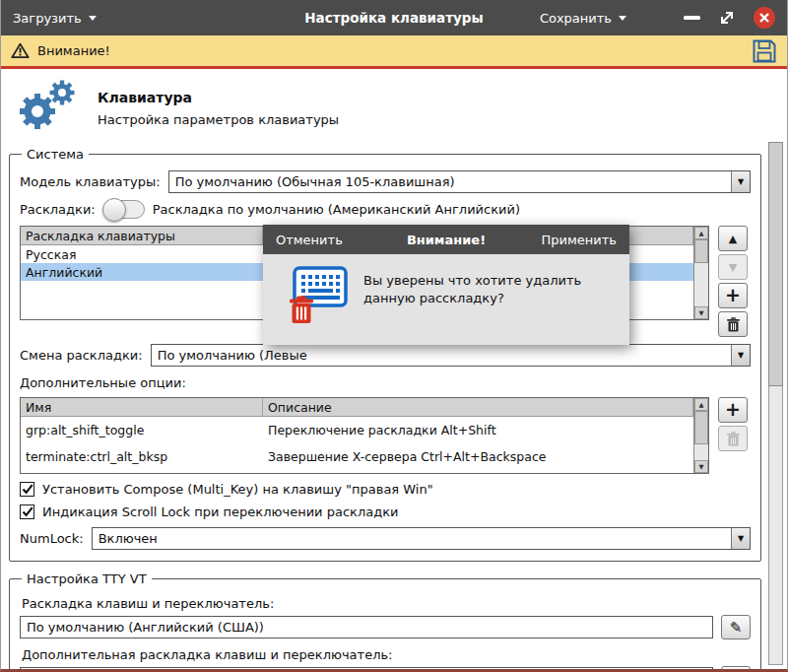  What do you see at coordinates (28, 489) in the screenshot?
I see `compose-checkbox` at bounding box center [28, 489].